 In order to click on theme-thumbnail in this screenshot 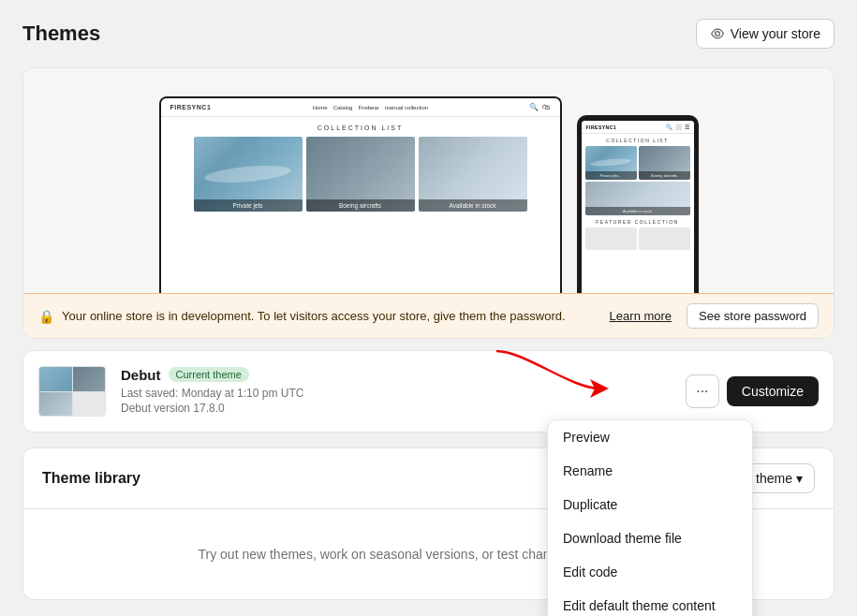, I will do `click(72, 391)`.